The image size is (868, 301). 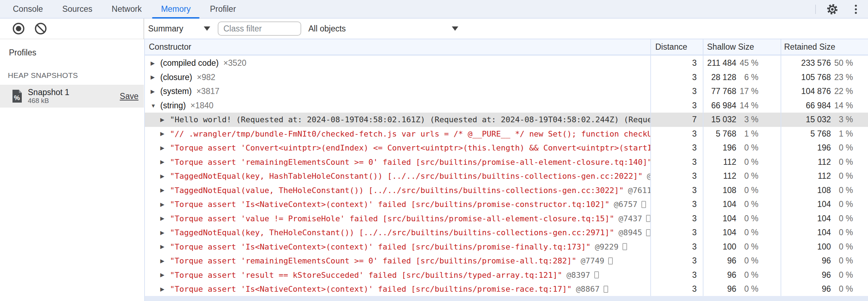 What do you see at coordinates (722, 63) in the screenshot?
I see `shallow-size-value: 211 484` at bounding box center [722, 63].